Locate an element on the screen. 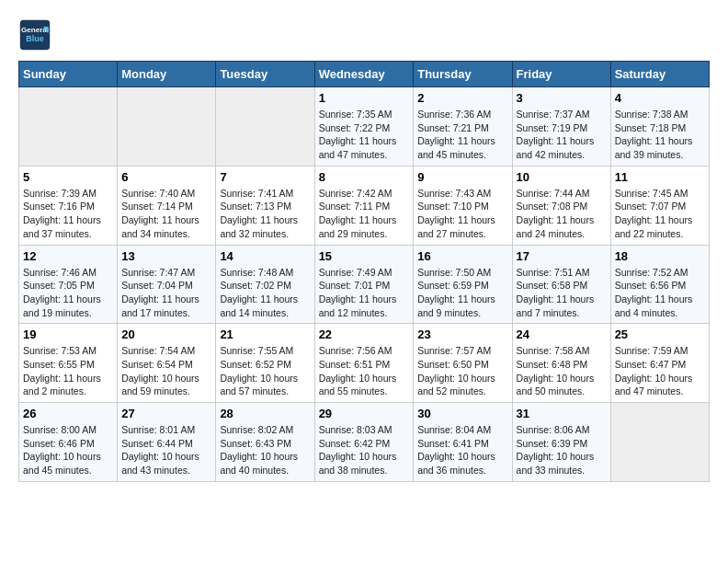 Image resolution: width=728 pixels, height=563 pixels. day-number: 5 is located at coordinates (68, 177).